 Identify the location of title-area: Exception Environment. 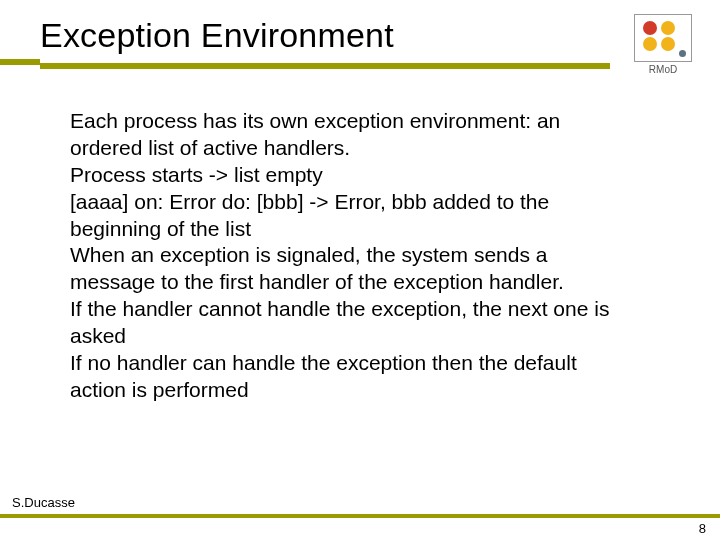
(325, 42).